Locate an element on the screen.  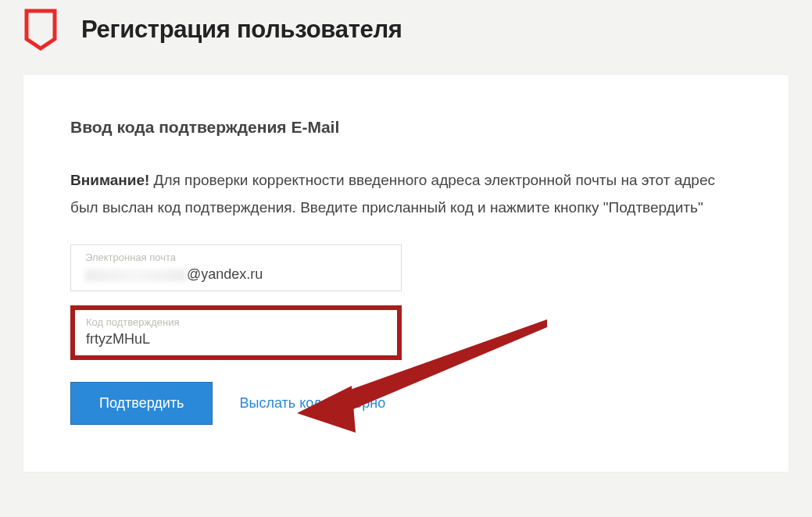
code-field-label: Код подтверждения is located at coordinates (236, 322).